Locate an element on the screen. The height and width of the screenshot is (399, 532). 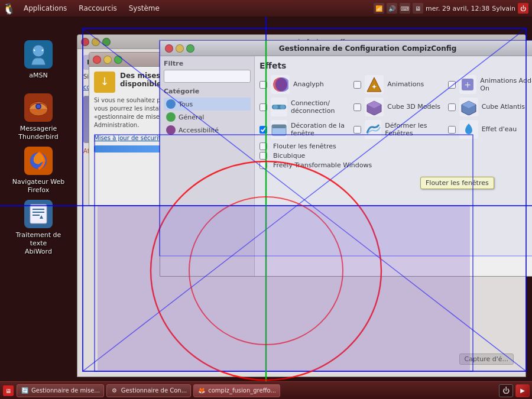
cat-accessibilite-dot is located at coordinates (171, 130).